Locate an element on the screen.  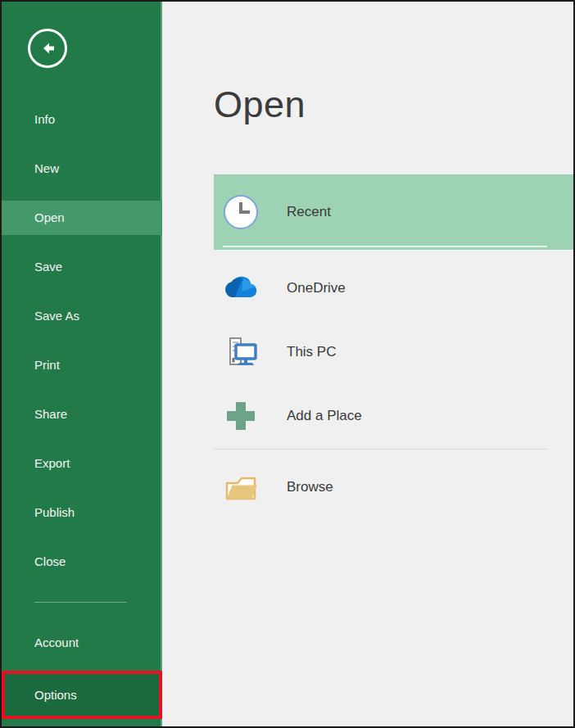
add-place-icon is located at coordinates (241, 416).